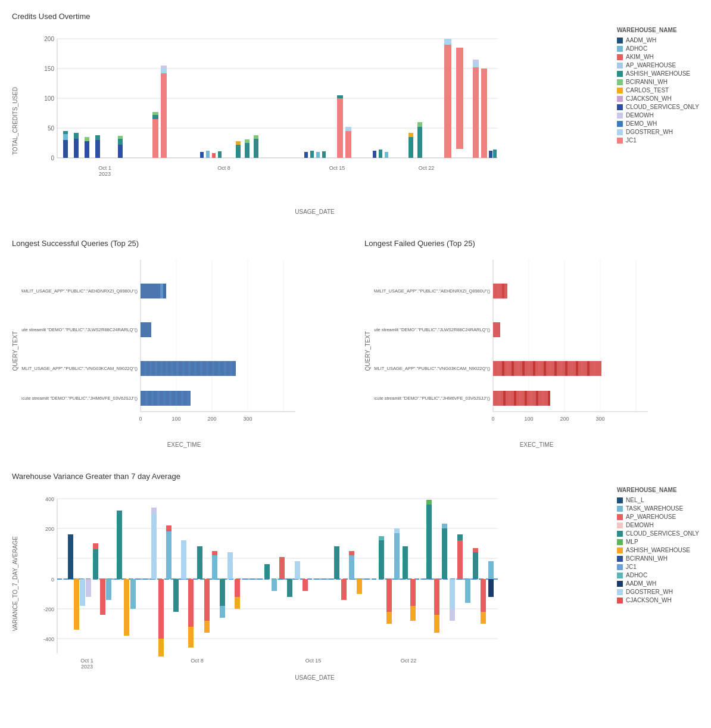 The width and height of the screenshot is (711, 728). I want to click on svg-text: 0, so click(52, 580).